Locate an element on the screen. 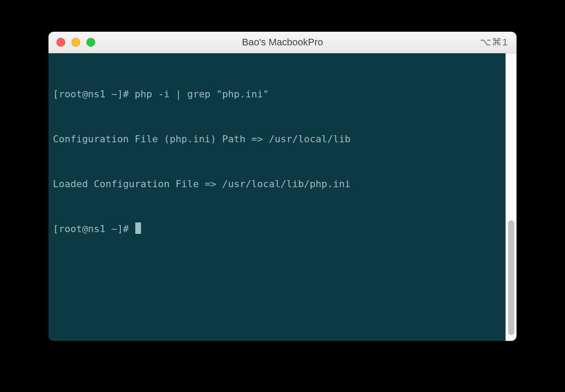 The image size is (565, 392). minimize-icon is located at coordinates (76, 42).